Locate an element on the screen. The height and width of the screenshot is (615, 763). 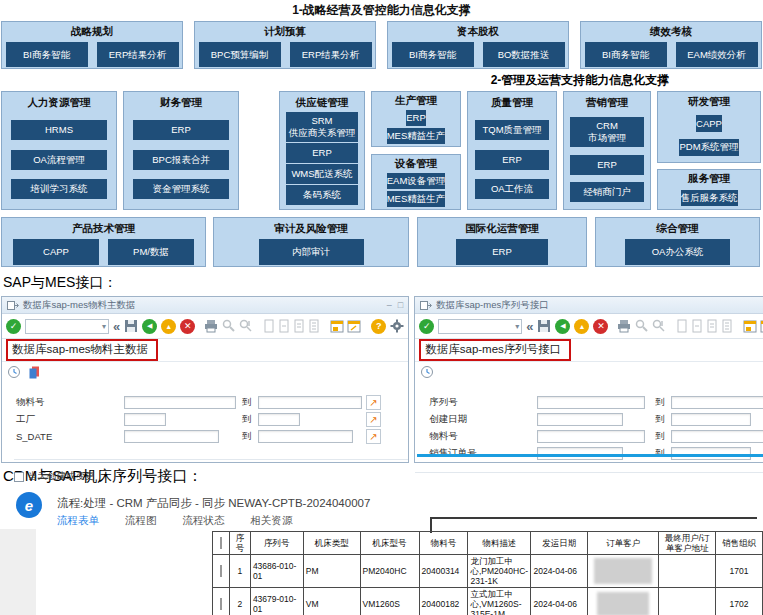
col-header: 物料描述 is located at coordinates (500, 544).